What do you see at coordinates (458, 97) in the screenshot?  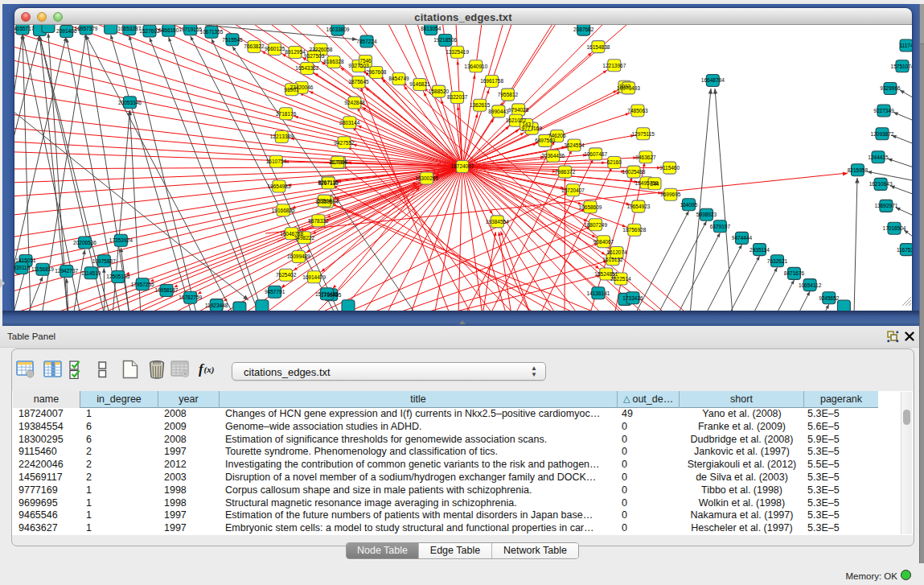 I see `svg-text: 8322037` at bounding box center [458, 97].